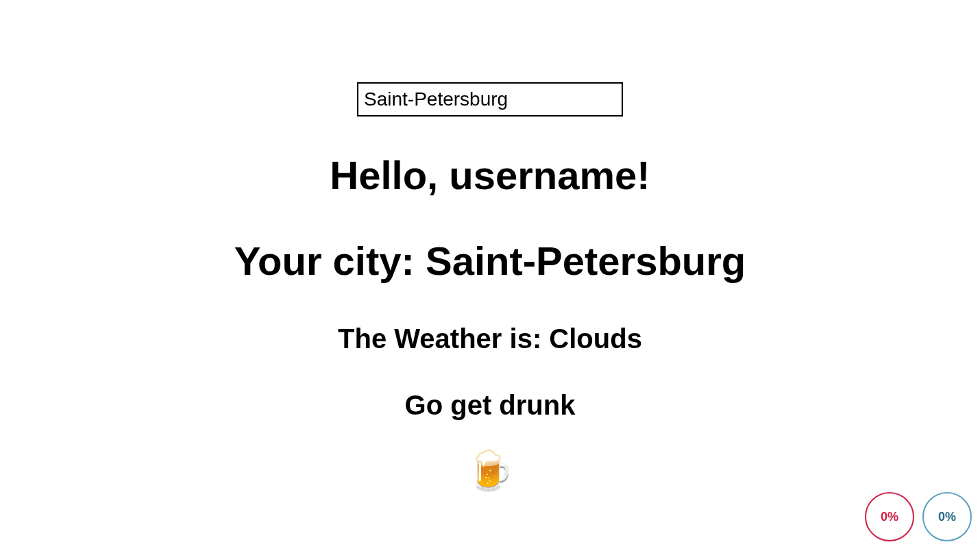  Describe the element at coordinates (918, 517) in the screenshot. I see `progress-circles: 0% 0%` at that location.